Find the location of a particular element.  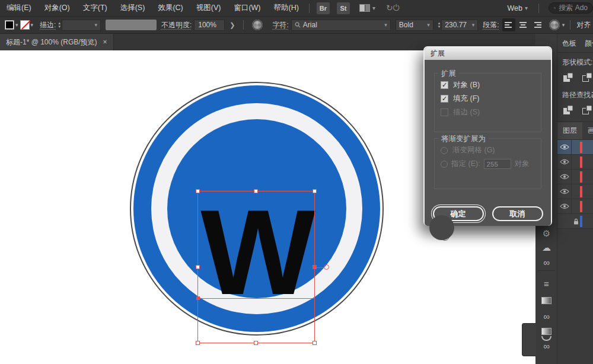

tab-swatches: 色板 is located at coordinates (569, 44).